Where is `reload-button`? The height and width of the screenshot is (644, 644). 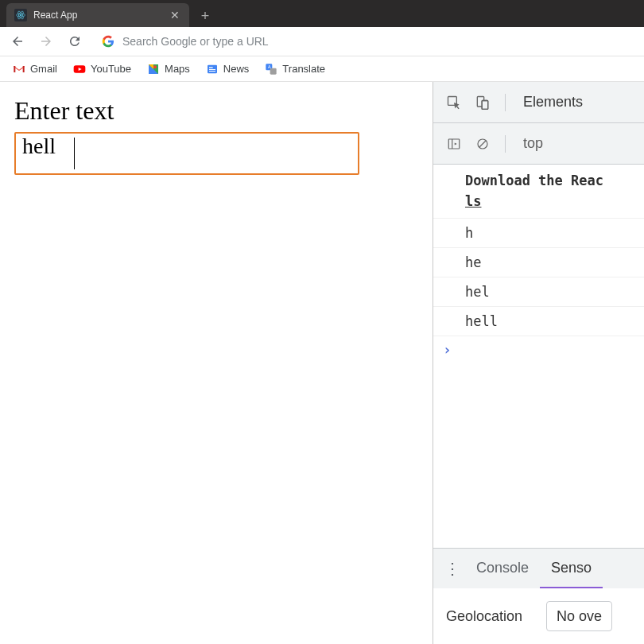
reload-button is located at coordinates (75, 41).